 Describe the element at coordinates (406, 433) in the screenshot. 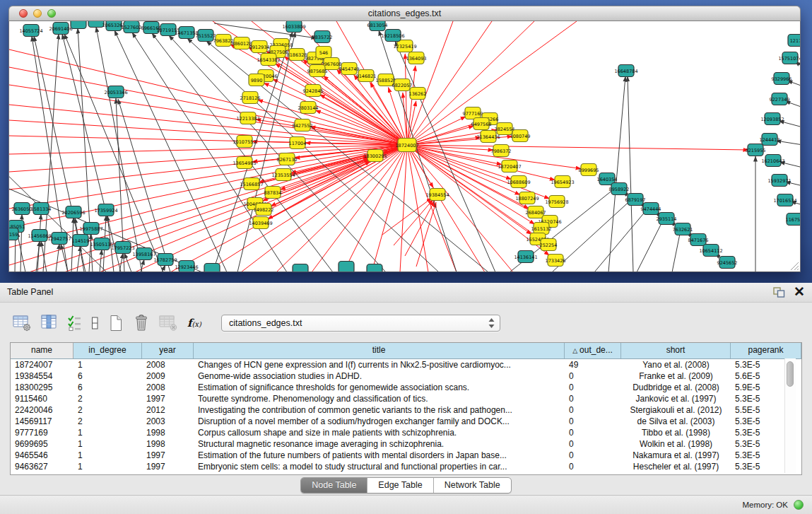

I see `table-row: 977716911998Corpus callosum shape and si…` at that location.